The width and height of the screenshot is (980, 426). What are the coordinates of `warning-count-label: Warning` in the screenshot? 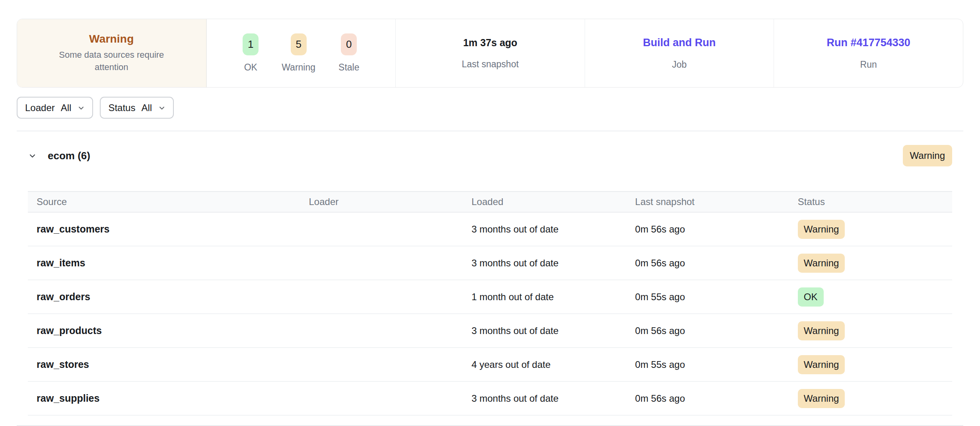 It's located at (298, 68).